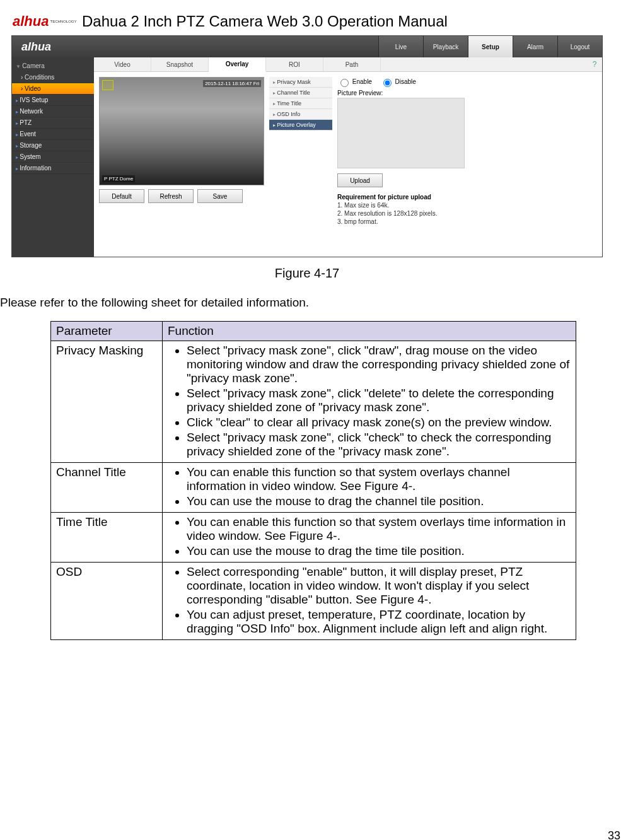 The height and width of the screenshot is (840, 633). What do you see at coordinates (107, 602) in the screenshot?
I see `param-cell: OSD` at bounding box center [107, 602].